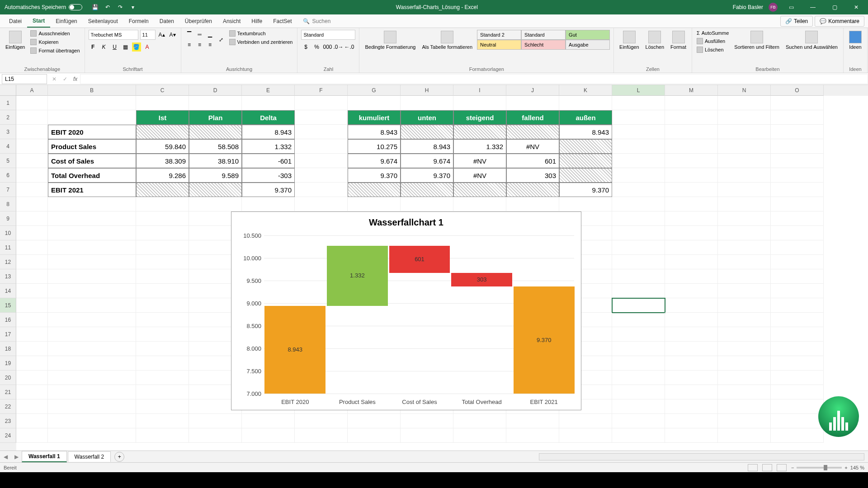  I want to click on cell-B1, so click(92, 103).